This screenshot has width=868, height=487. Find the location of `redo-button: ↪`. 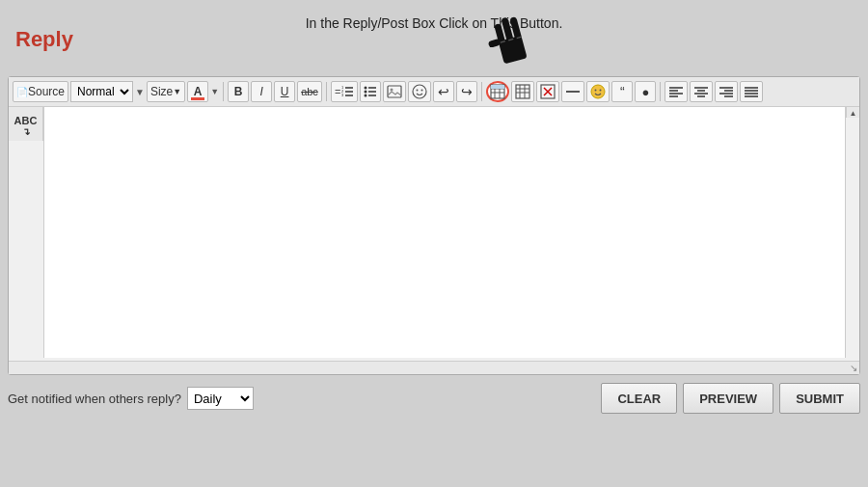

redo-button: ↪ is located at coordinates (467, 92).